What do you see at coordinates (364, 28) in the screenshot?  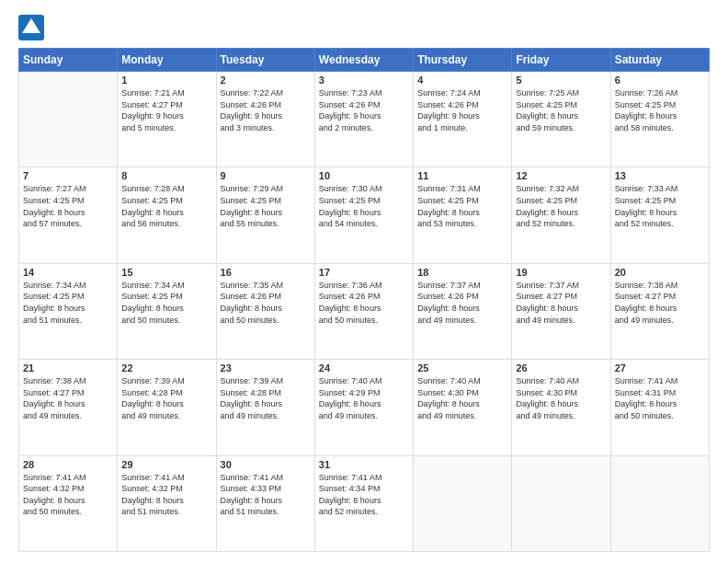 I see `header` at bounding box center [364, 28].